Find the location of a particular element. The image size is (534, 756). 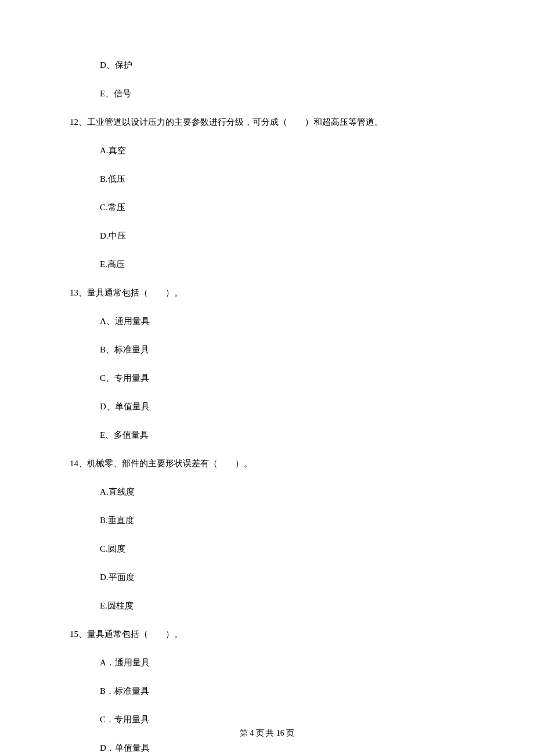

q15-opt-c: C．专用量具 is located at coordinates (282, 719).